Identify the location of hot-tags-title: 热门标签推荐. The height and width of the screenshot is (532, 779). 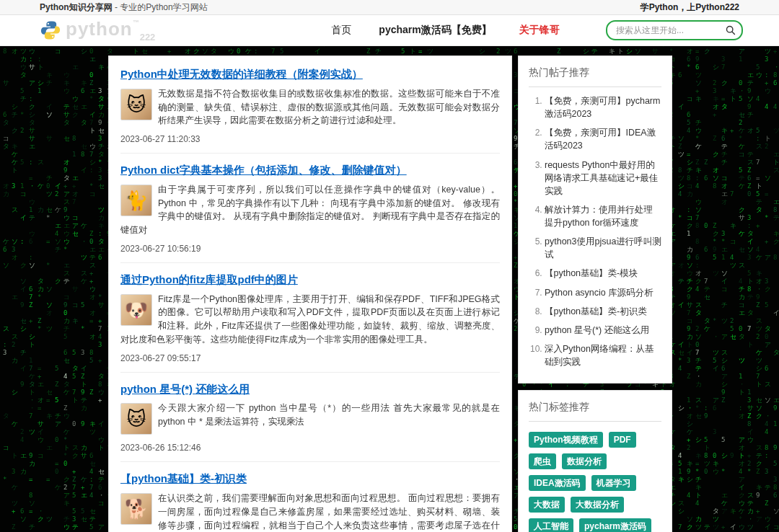
(595, 407).